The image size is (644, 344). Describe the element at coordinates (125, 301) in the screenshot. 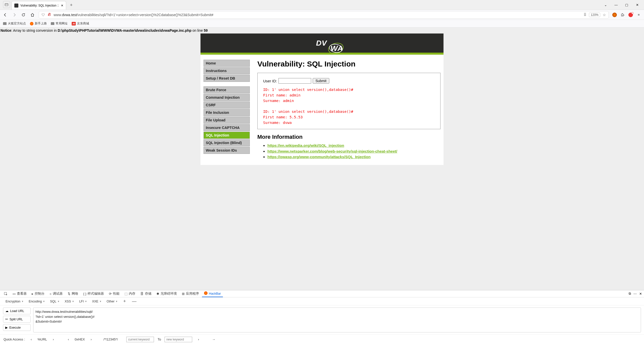

I see `hackbar-add-button: +` at that location.